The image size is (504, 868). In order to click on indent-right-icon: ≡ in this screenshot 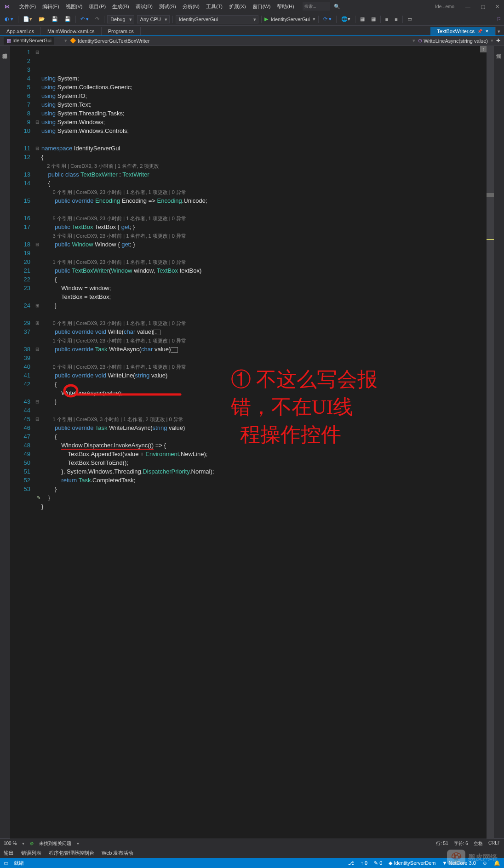, I will do `click(396, 19)`.